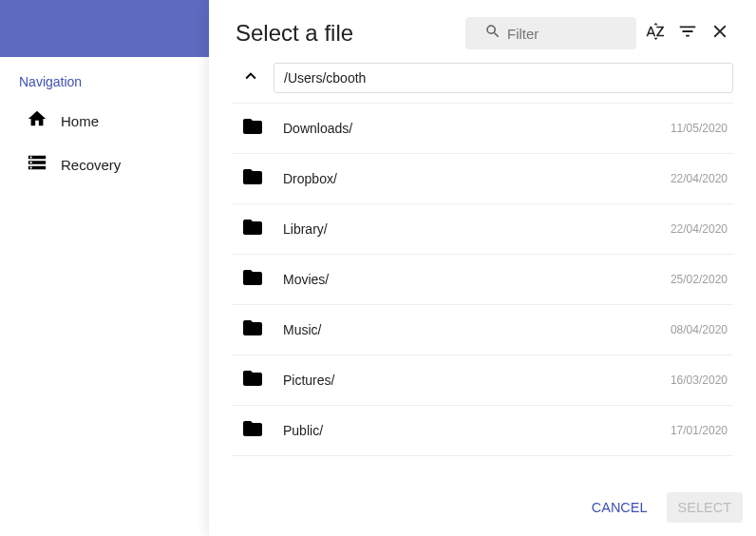 Image resolution: width=756 pixels, height=536 pixels. What do you see at coordinates (705, 507) in the screenshot?
I see `select-button: SELECT` at bounding box center [705, 507].